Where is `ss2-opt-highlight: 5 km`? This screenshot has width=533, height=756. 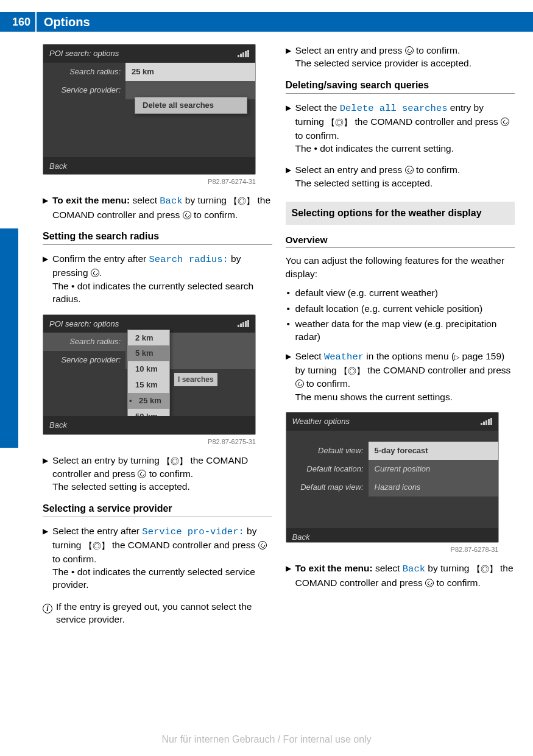 ss2-opt-highlight: 5 km is located at coordinates (149, 353).